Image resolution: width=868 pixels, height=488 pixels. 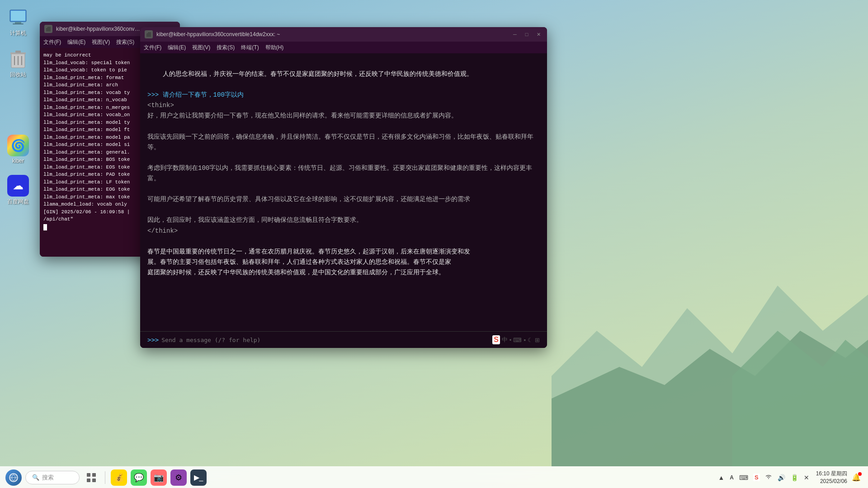 I want to click on terminal-main-close: ✕, so click(x=538, y=34).